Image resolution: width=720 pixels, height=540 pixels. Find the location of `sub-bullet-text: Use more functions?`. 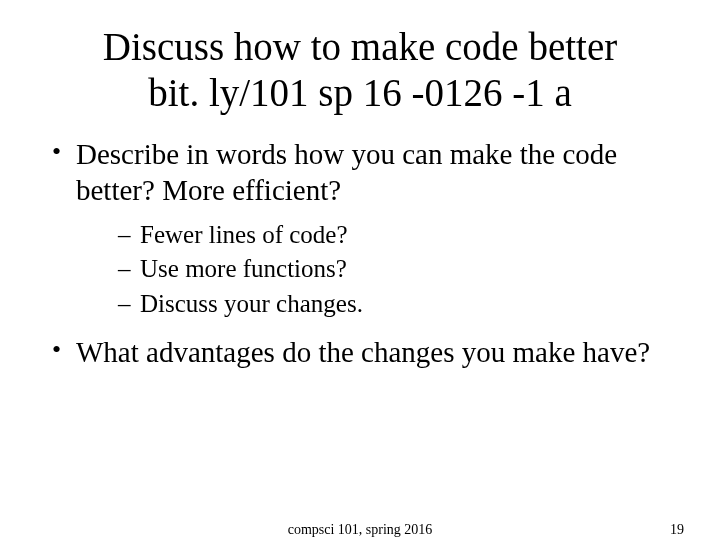

sub-bullet-text: Use more functions? is located at coordinates (244, 268).